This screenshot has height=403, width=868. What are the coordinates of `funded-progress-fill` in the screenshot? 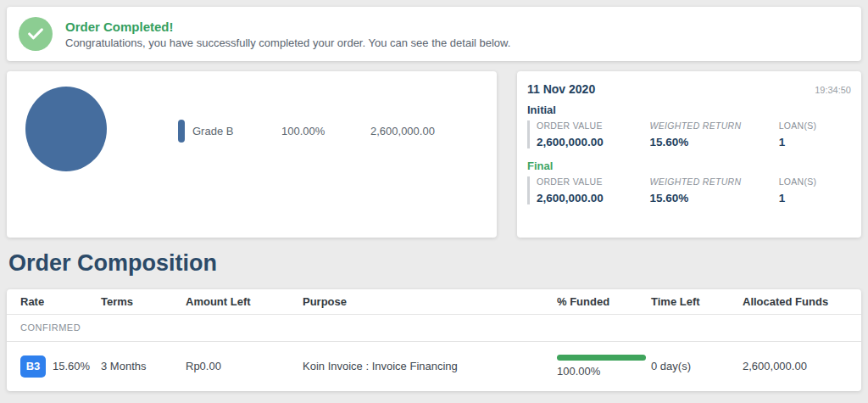 It's located at (602, 358).